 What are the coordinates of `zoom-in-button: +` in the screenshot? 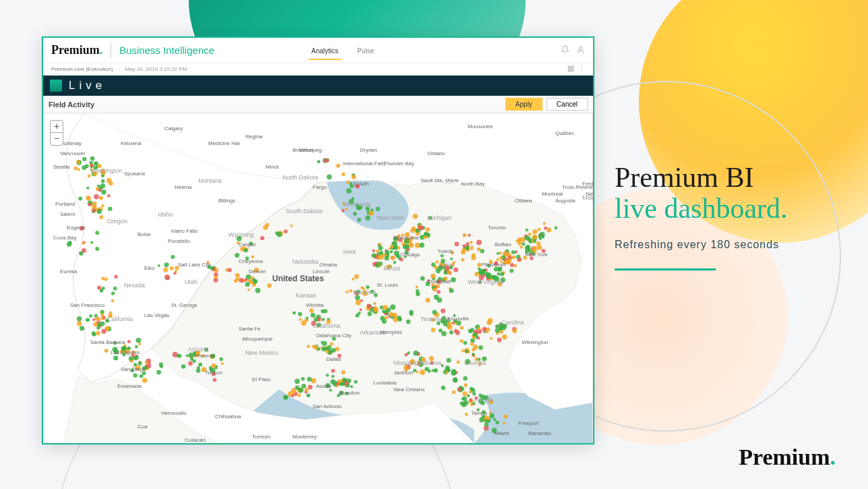 It's located at (57, 127).